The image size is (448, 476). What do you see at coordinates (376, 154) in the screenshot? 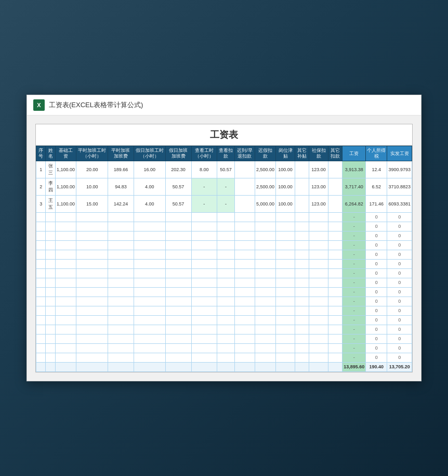
I see `col-tax: 个人所得税` at bounding box center [376, 154].